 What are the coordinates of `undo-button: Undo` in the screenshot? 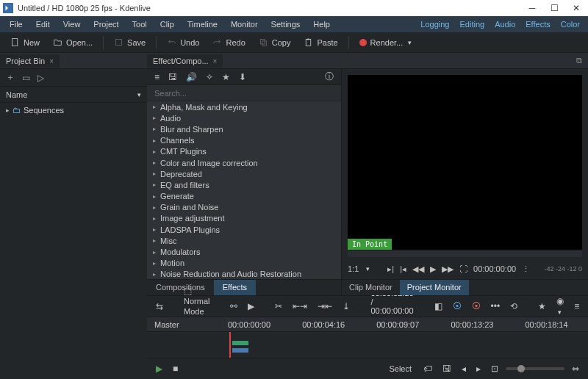 It's located at (183, 43).